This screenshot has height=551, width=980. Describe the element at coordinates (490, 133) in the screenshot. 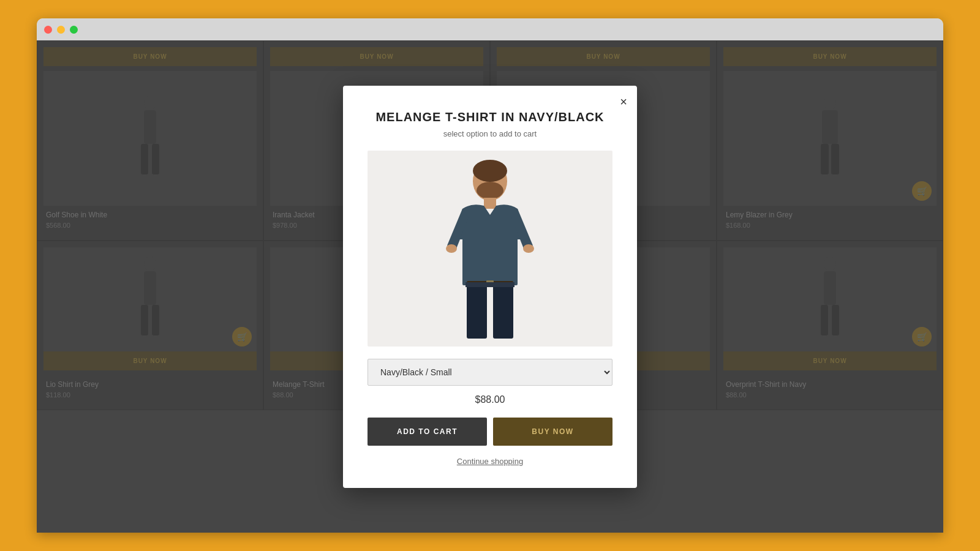

I see `modal-subtitle: select option to add to cart` at that location.